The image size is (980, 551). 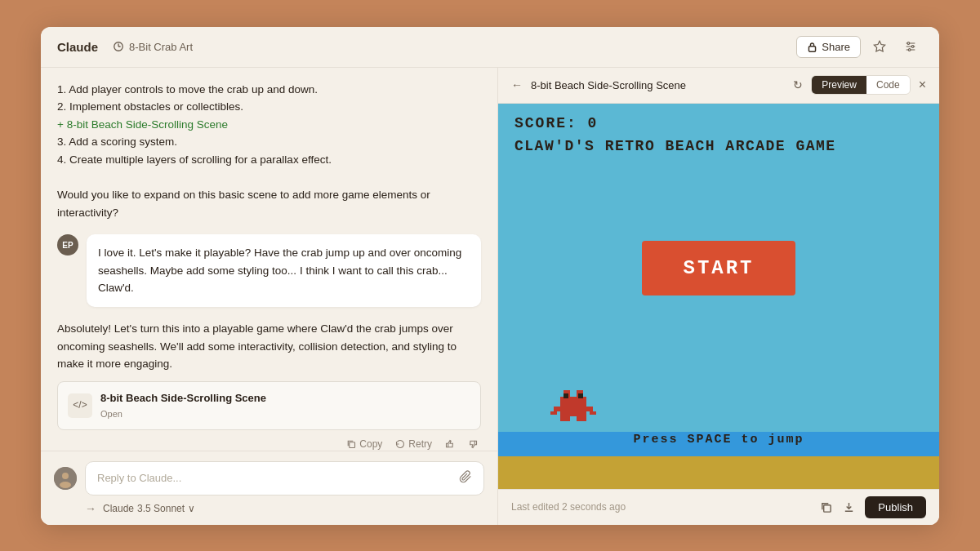 I want to click on code-artifact: </> 8-bit Beach Side-Scrolling Scene Ope…, so click(x=270, y=406).